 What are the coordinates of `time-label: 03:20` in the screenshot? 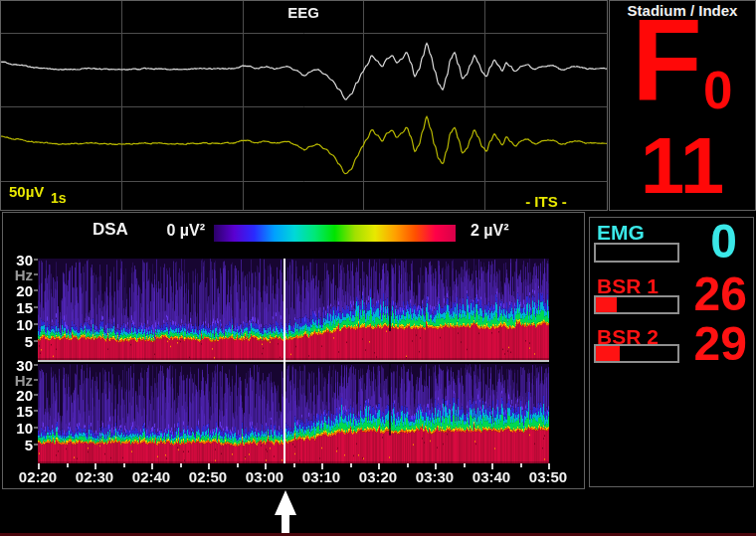 It's located at (378, 477).